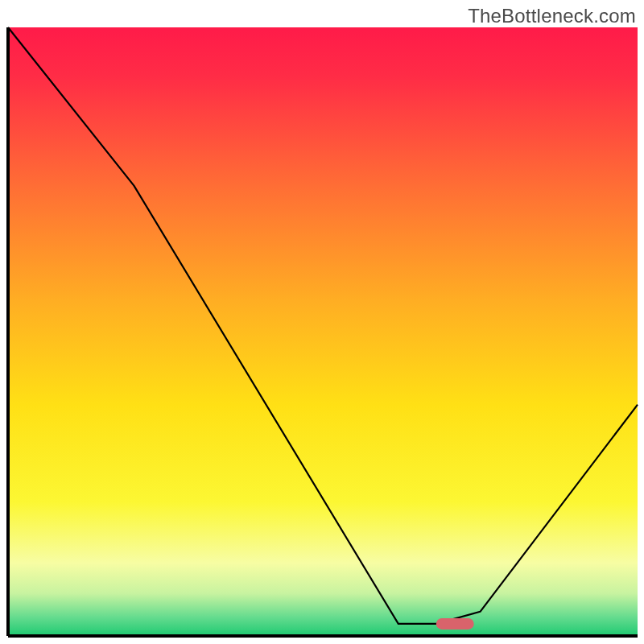 This screenshot has width=644, height=644. Describe the element at coordinates (456, 624) in the screenshot. I see `optimal-marker` at that location.